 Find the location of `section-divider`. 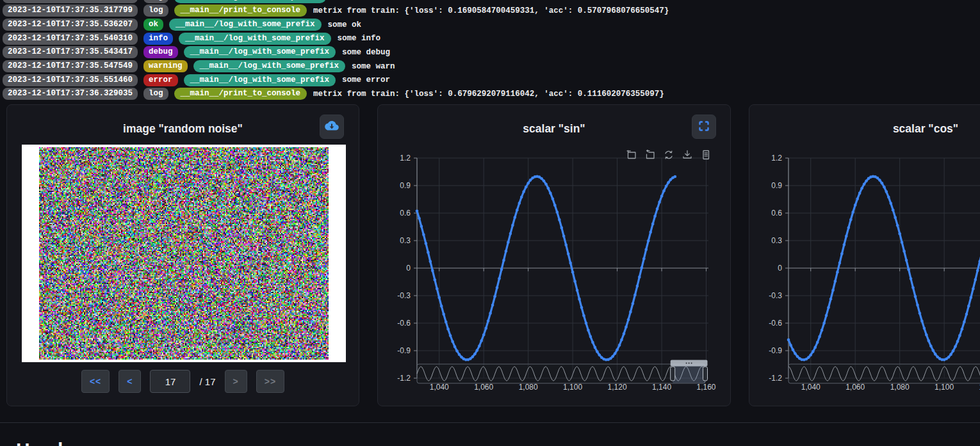

section-divider is located at coordinates (490, 422).